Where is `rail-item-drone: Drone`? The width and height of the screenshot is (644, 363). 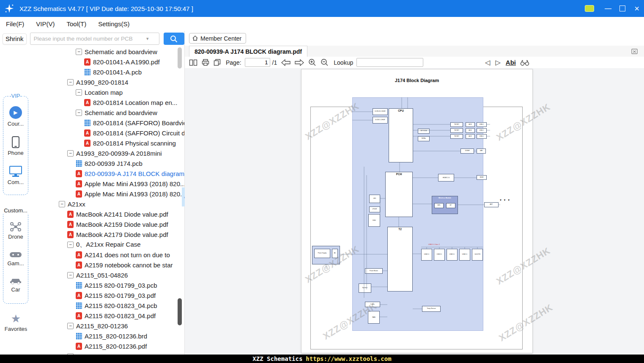 rail-item-drone: Drone is located at coordinates (15, 231).